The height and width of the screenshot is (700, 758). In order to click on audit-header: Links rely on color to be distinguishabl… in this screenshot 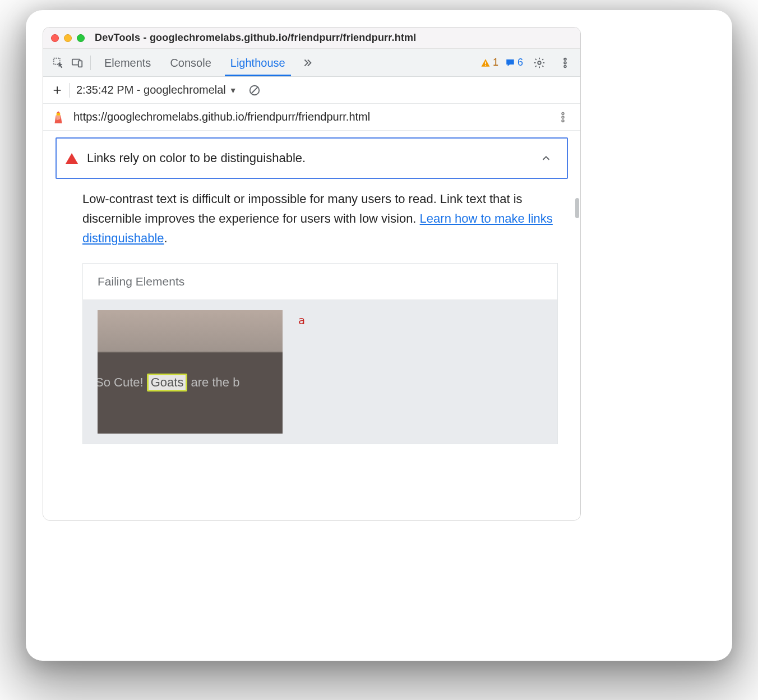, I will do `click(312, 158)`.